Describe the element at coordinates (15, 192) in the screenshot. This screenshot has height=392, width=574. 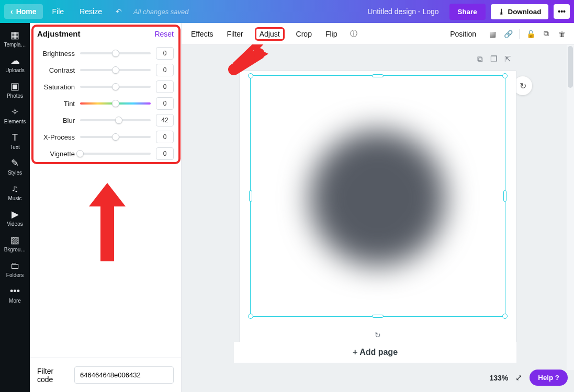
I see `sidebar-item-music: ♫Music` at that location.